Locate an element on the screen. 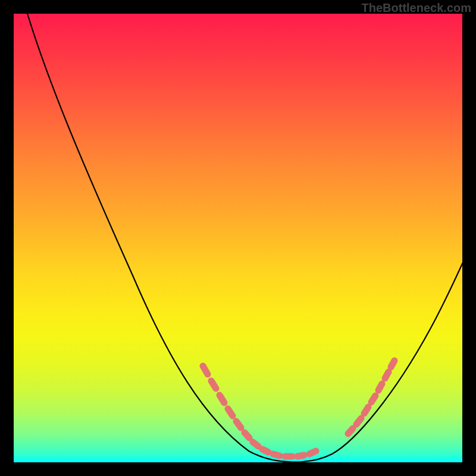 The height and width of the screenshot is (476, 476). watermark-text: TheBottleneck.com is located at coordinates (416, 8).